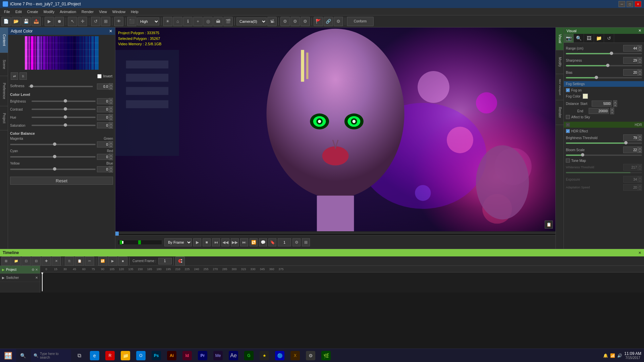 This screenshot has height=362, width=644. Describe the element at coordinates (640, 189) in the screenshot. I see `adp-down: ▼` at that location.